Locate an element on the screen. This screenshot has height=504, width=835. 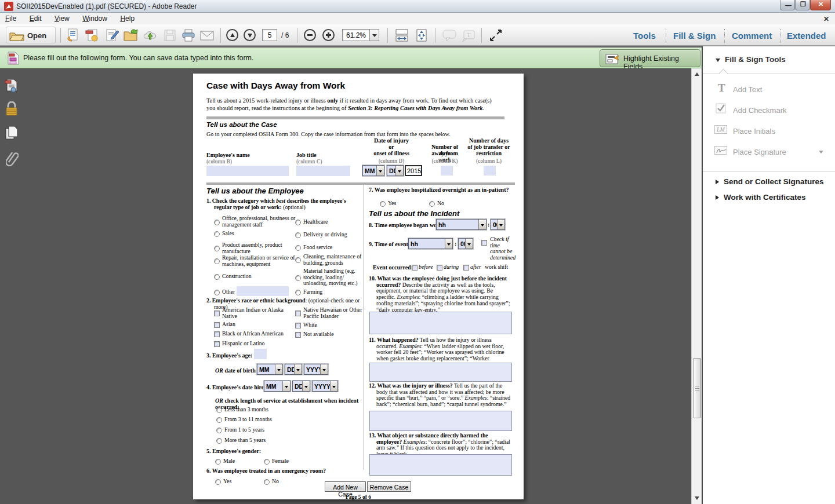
scrollbar-thumb is located at coordinates (697, 388).